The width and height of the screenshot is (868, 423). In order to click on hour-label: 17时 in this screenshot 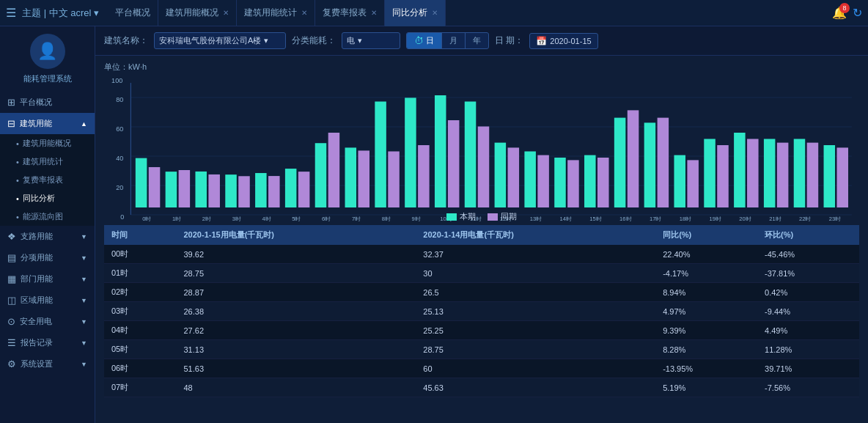, I will do `click(655, 218)`.